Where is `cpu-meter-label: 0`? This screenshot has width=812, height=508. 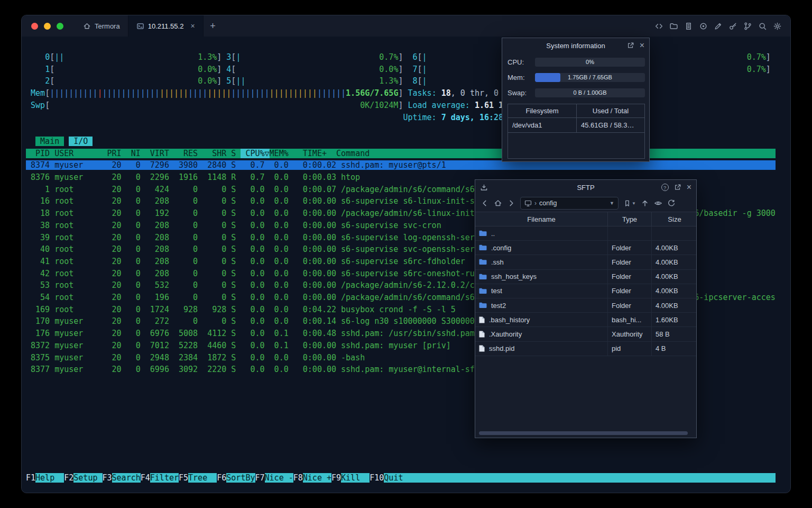 cpu-meter-label: 0 is located at coordinates (48, 57).